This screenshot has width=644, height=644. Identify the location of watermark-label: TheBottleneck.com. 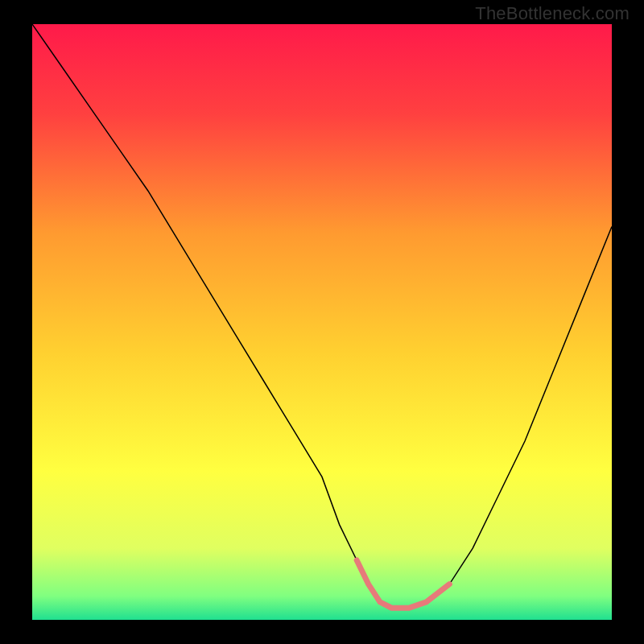
(552, 14).